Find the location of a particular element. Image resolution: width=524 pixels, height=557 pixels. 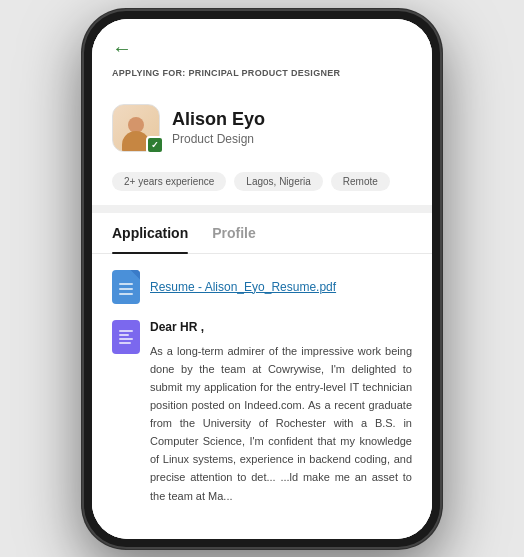

tab-profile: Profile is located at coordinates (234, 233).